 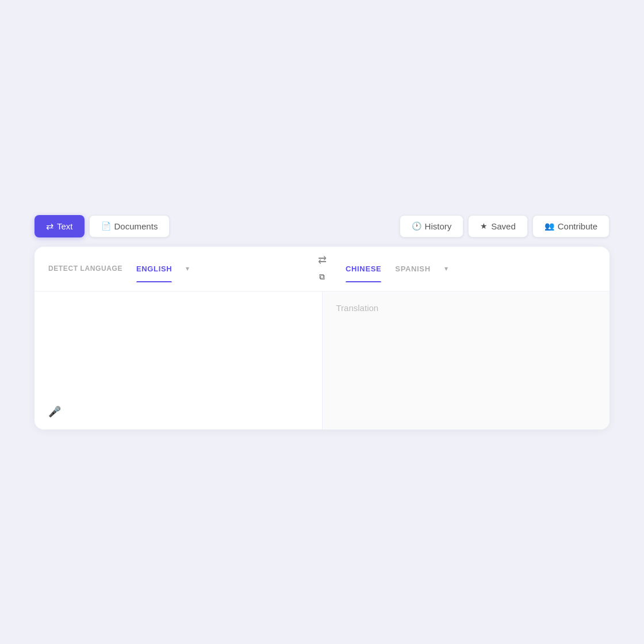 What do you see at coordinates (178, 361) in the screenshot?
I see `source-text-panel: 🎤` at bounding box center [178, 361].